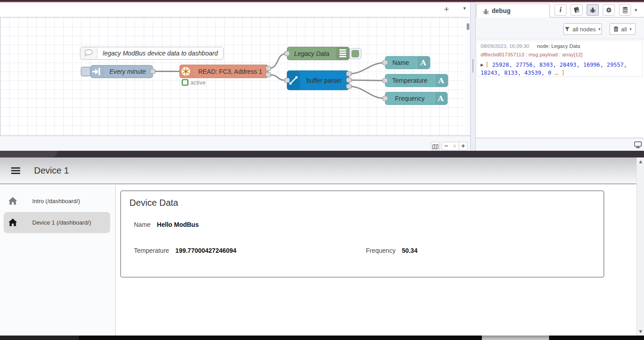  What do you see at coordinates (623, 29) in the screenshot?
I see `debug-clear-button: all ▾` at bounding box center [623, 29].